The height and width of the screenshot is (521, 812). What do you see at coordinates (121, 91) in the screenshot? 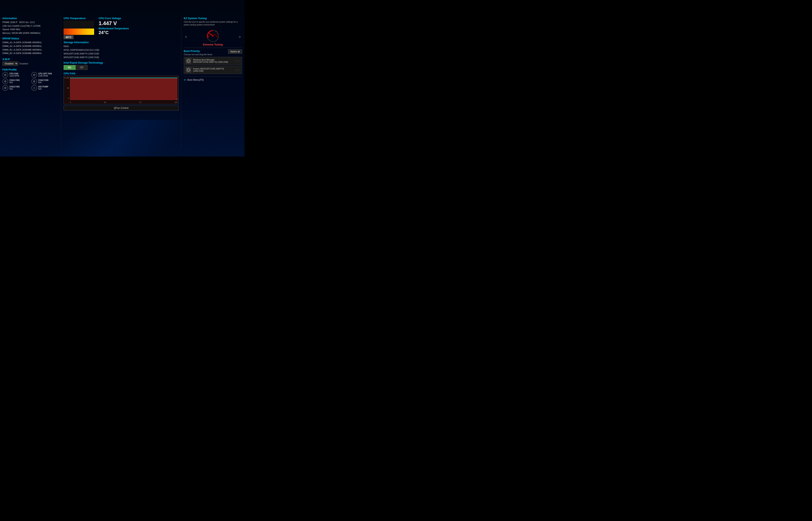
I see `cpu-fan-section: CPU FAN % 100 50 0 °C 0 50 70 10` at bounding box center [121, 91].